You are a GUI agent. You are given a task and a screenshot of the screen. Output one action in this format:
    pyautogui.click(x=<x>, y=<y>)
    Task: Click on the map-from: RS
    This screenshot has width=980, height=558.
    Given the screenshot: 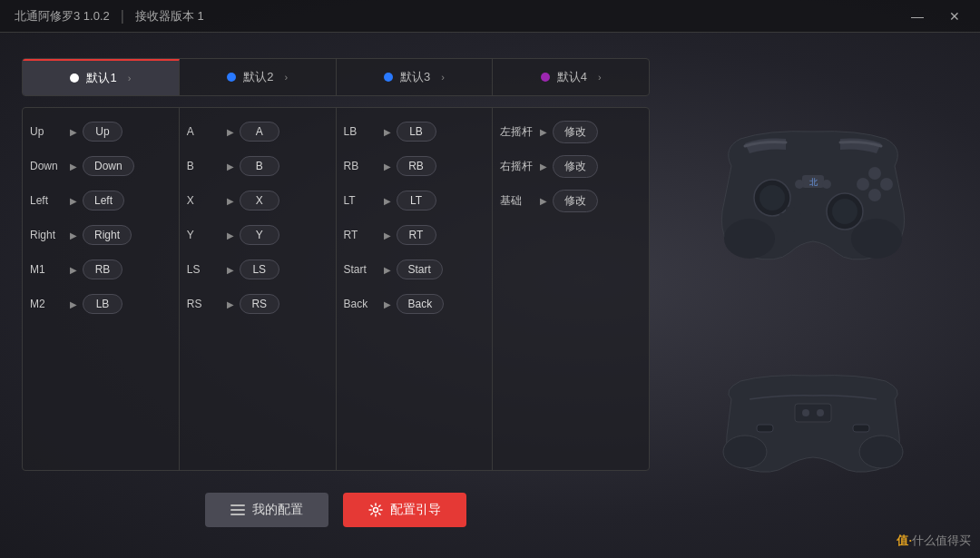 What is the action you would take?
    pyautogui.click(x=204, y=304)
    